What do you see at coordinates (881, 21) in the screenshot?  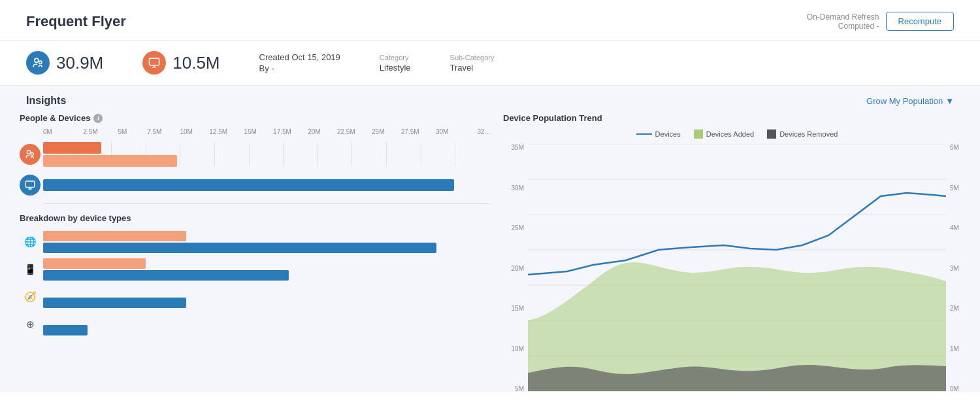 I see `header-actions: On-Demand Refresh Computed - Recompute` at bounding box center [881, 21].